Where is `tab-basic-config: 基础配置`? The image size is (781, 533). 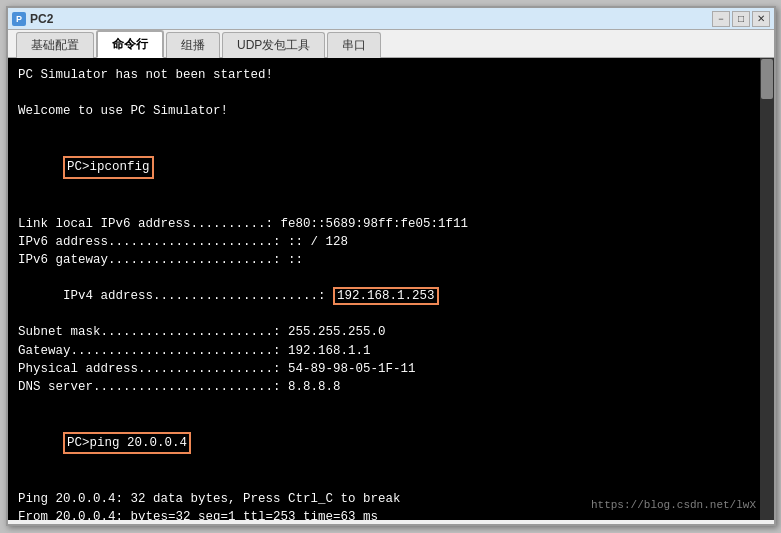 tab-basic-config: 基础配置 is located at coordinates (55, 45).